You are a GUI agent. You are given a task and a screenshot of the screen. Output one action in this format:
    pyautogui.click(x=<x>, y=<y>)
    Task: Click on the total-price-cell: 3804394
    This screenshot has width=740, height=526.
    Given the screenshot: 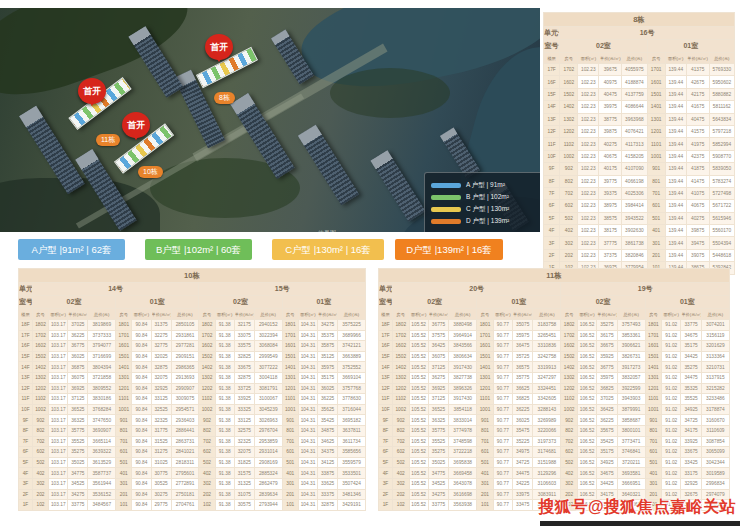 What is the action you would take?
    pyautogui.click(x=102, y=368)
    